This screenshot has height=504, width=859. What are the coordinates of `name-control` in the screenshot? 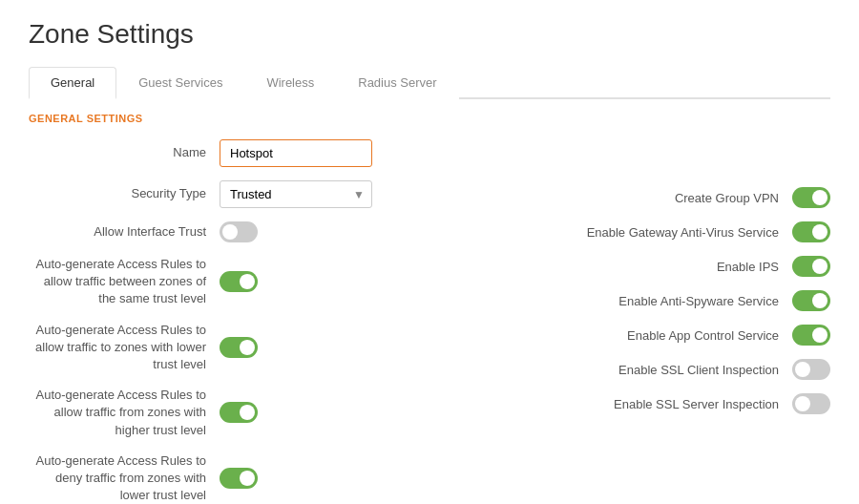 It's located at (305, 153).